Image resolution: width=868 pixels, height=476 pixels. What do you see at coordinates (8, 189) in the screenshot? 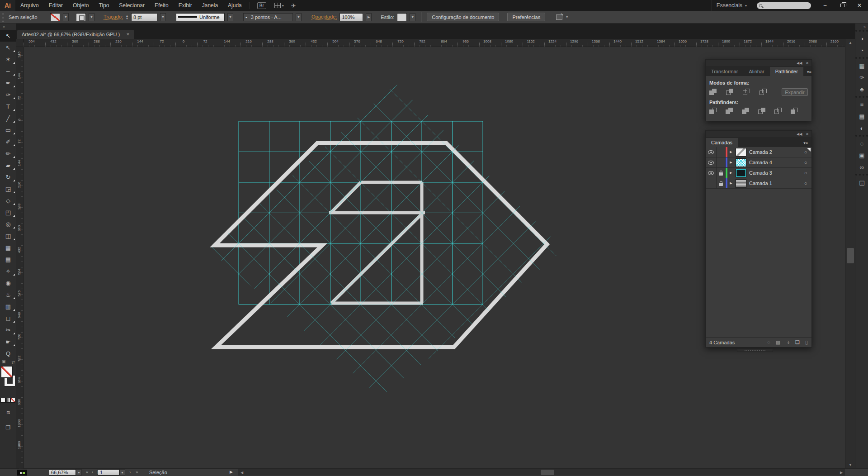
I see `scale-tool: ◲` at bounding box center [8, 189].